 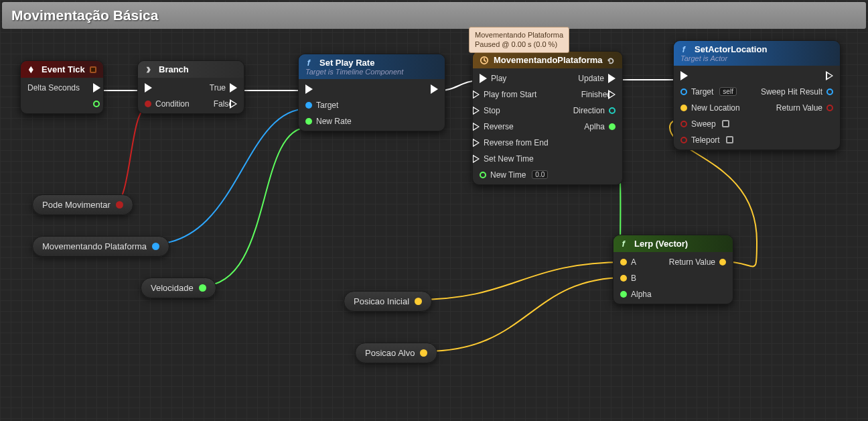 I want to click on pin-b: B, so click(x=636, y=278).